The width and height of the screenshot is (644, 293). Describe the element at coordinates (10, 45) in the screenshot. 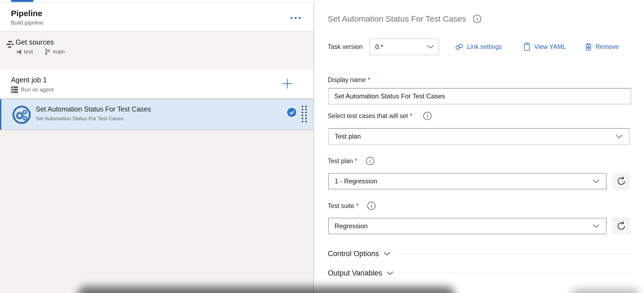

I see `steps-icon` at that location.